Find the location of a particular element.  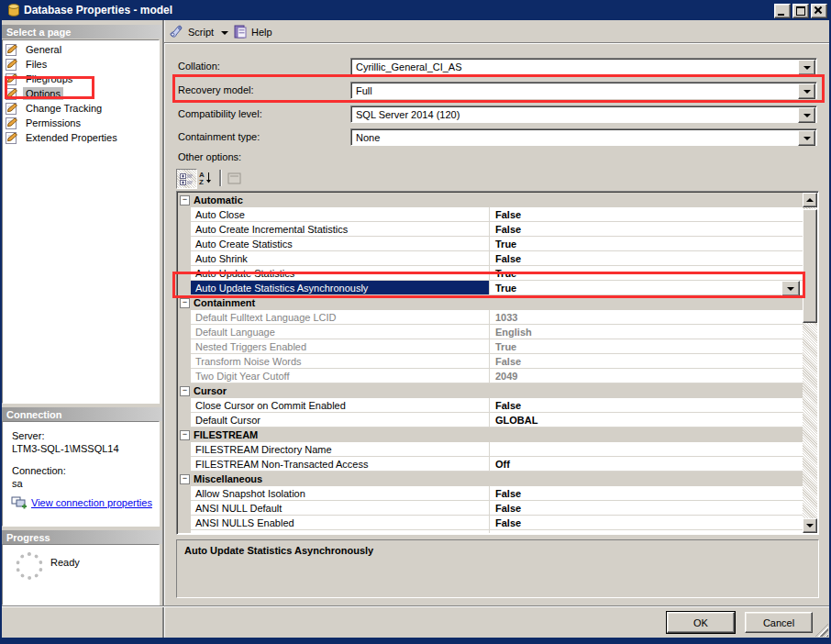

categorized-icon is located at coordinates (187, 180).